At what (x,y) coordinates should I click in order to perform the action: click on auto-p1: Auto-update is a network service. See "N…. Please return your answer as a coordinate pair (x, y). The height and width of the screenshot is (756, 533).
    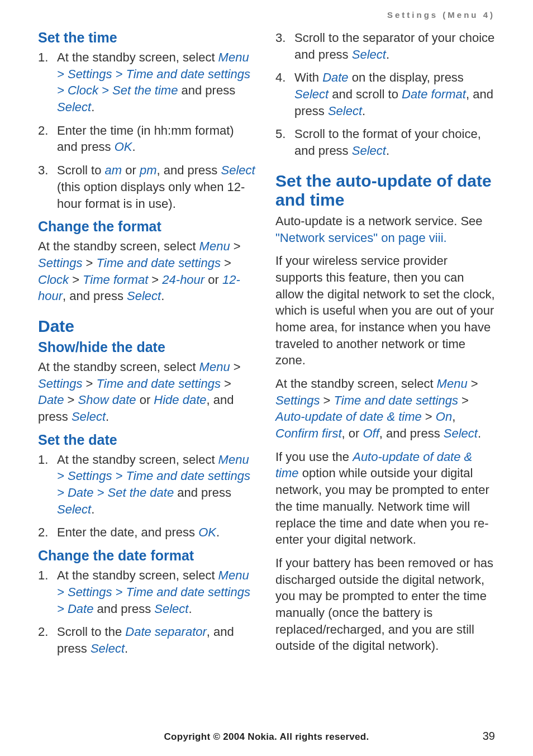
    Looking at the image, I should click on (386, 229).